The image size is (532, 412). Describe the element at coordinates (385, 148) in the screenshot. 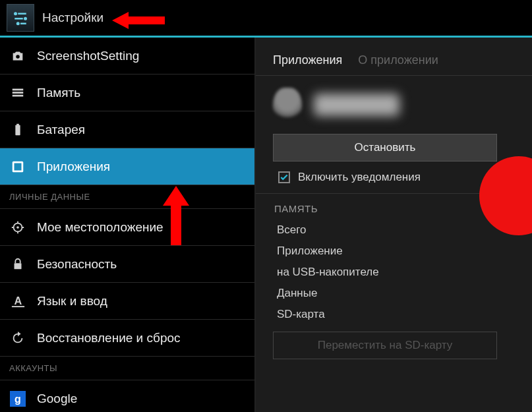

I see `stop-button: Остановить` at that location.